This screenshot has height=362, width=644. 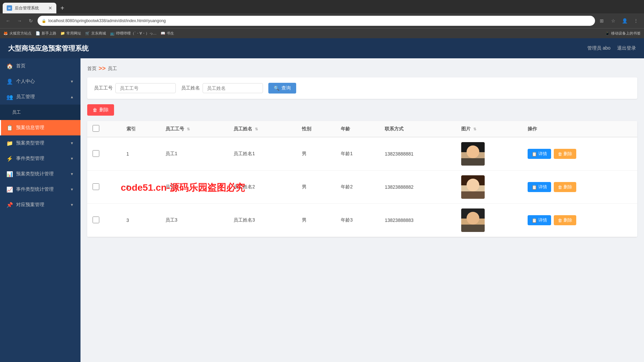 What do you see at coordinates (534, 154) in the screenshot?
I see `detail-icon-0: 📋` at bounding box center [534, 154].